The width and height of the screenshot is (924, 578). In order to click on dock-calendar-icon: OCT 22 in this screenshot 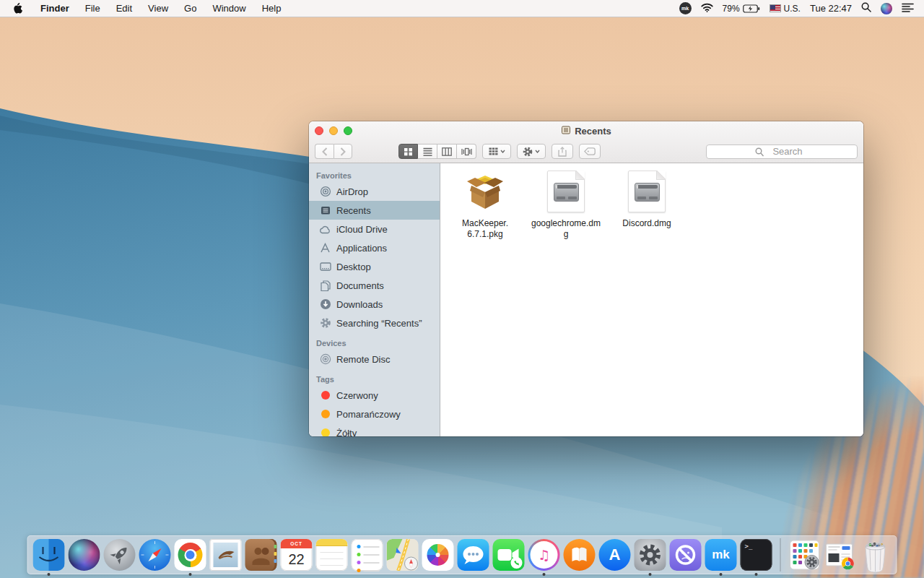, I will do `click(297, 555)`.